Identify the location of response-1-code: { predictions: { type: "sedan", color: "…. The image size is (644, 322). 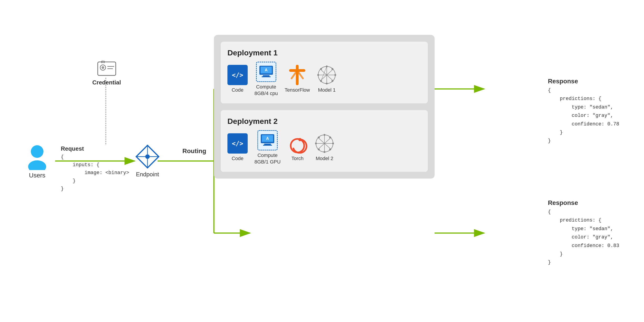
(584, 116).